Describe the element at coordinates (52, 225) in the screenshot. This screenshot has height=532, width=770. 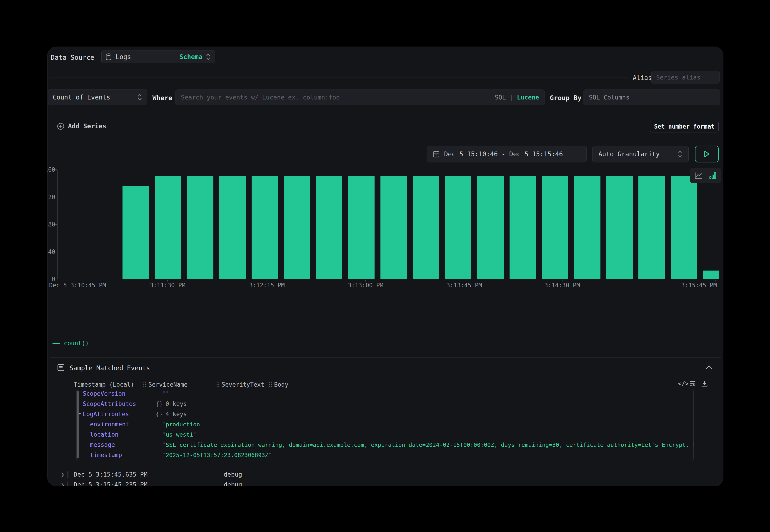
I see `chart-y-axis: 16012080400` at that location.